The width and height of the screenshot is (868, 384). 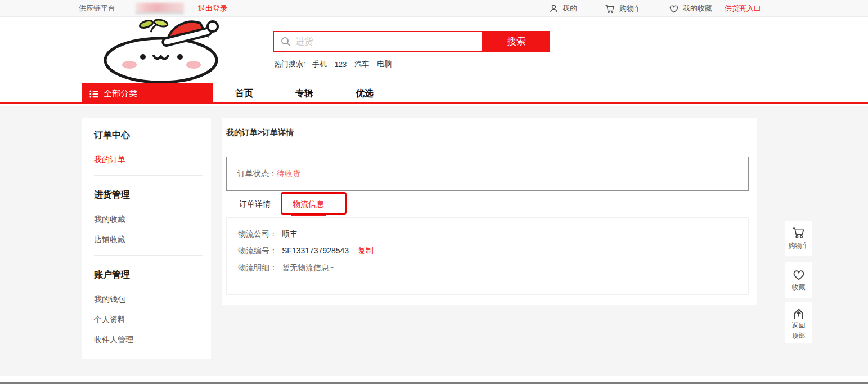 I want to click on order-status-value: 待收货, so click(x=289, y=174).